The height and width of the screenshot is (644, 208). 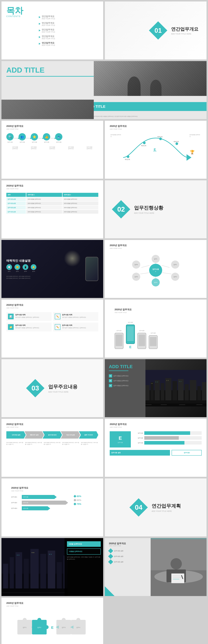 What do you see at coordinates (52, 138) in the screenshot?
I see `slide4-icons: 🔍 업무내용 👥 업무내용 ⭐ 업무내용 👍 업무내용 🐟 업무내용` at bounding box center [52, 138].